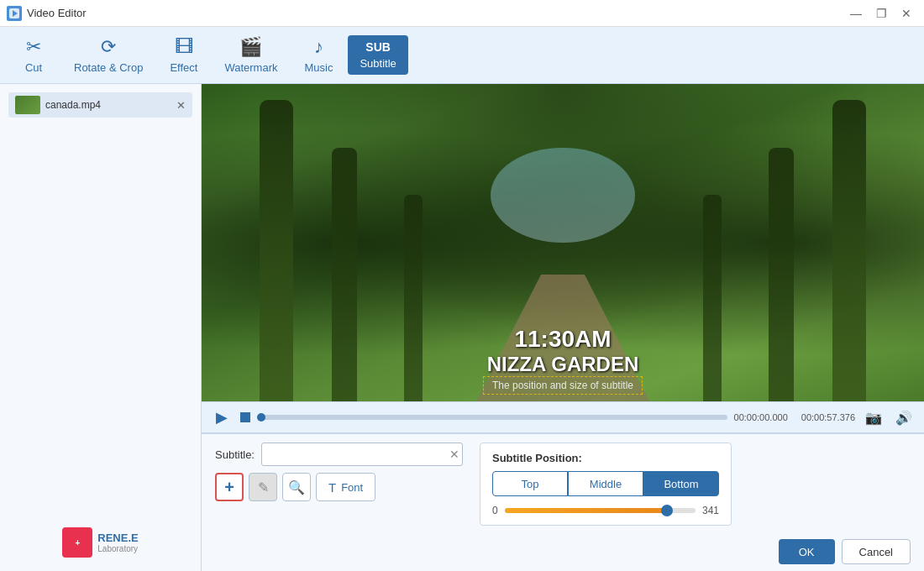  I want to click on position-top-button: Top, so click(530, 484).